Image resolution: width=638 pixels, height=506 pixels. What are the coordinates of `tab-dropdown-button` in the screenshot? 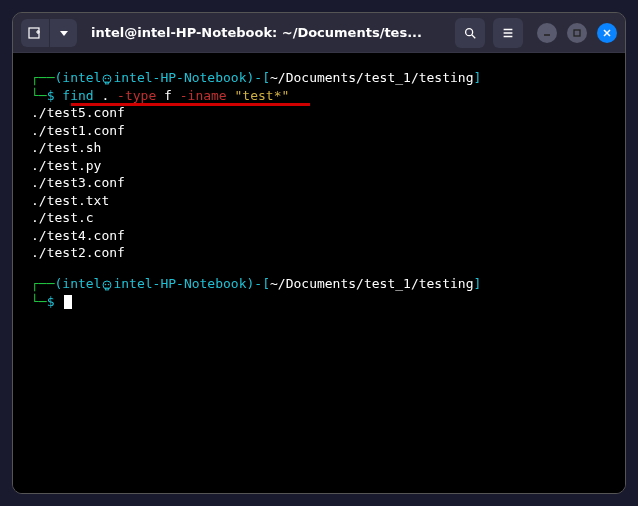 It's located at (63, 33).